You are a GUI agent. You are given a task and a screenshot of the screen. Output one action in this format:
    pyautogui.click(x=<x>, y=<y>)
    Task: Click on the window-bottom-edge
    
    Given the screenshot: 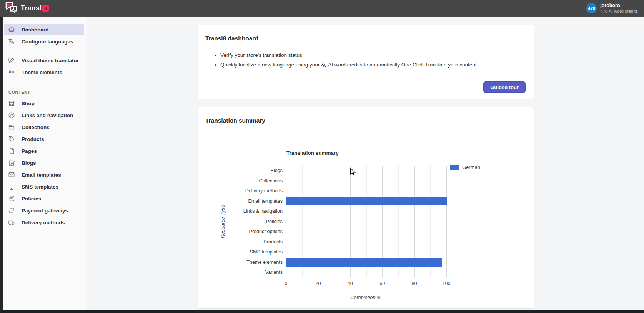 What is the action you would take?
    pyautogui.click(x=322, y=311)
    